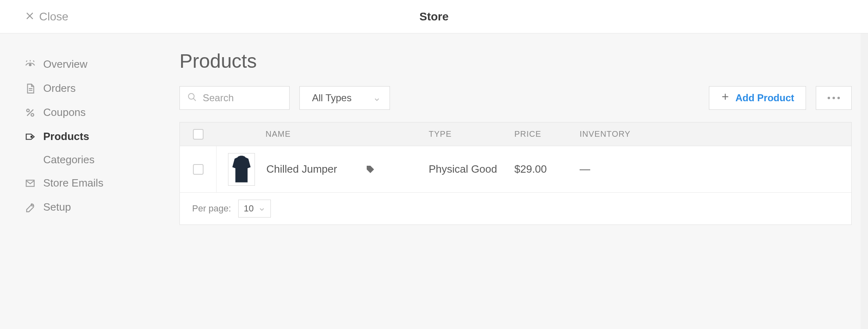  I want to click on select-all-checkbox, so click(198, 134).